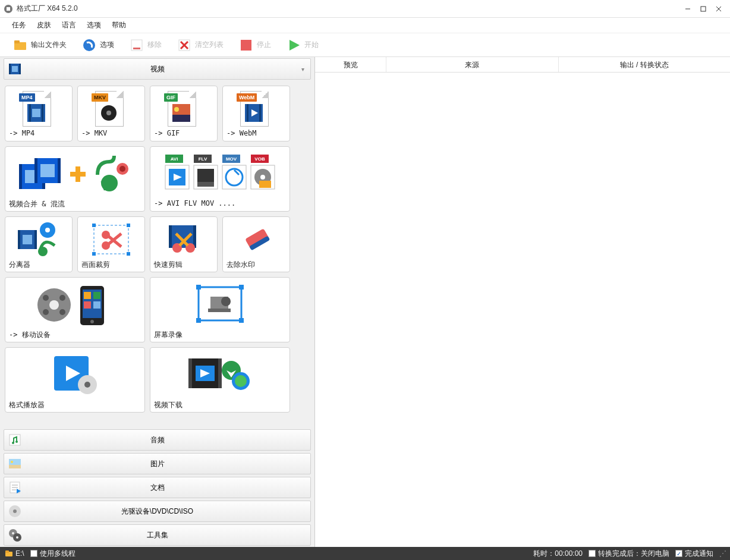 Image resolution: width=730 pixels, height=560 pixels. What do you see at coordinates (256, 244) in the screenshot?
I see `tile-remove-watermark: 去除水印` at bounding box center [256, 244].